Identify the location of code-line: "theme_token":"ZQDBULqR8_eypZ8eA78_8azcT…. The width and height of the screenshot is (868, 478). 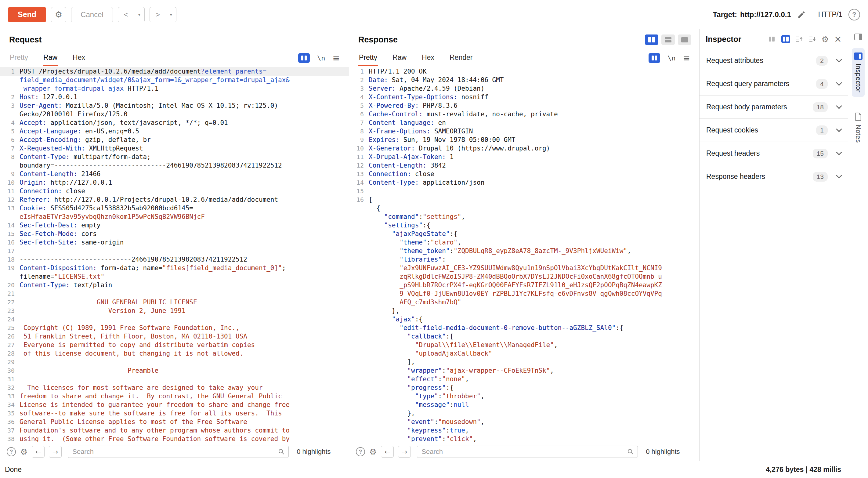
(524, 251).